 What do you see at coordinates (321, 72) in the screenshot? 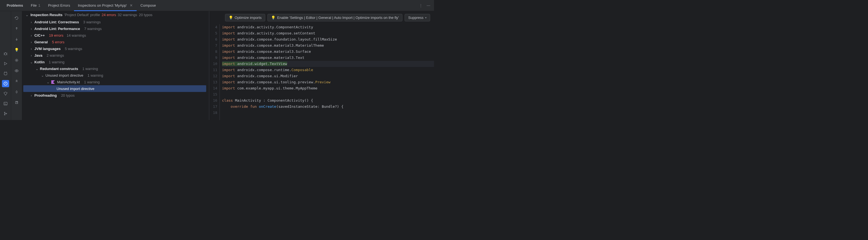
I see `code-area: 456789101112131415161718 import androidx…` at bounding box center [321, 72].